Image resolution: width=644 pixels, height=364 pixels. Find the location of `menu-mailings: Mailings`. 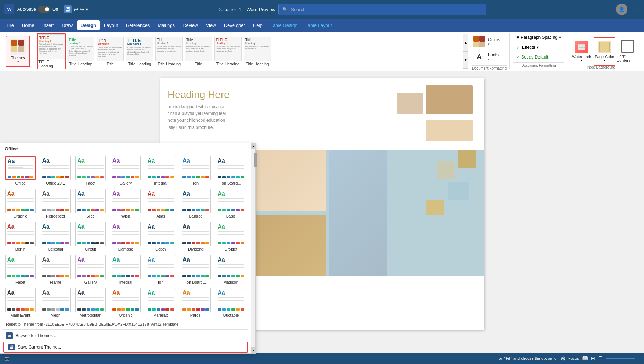

menu-mailings: Mailings is located at coordinates (166, 25).